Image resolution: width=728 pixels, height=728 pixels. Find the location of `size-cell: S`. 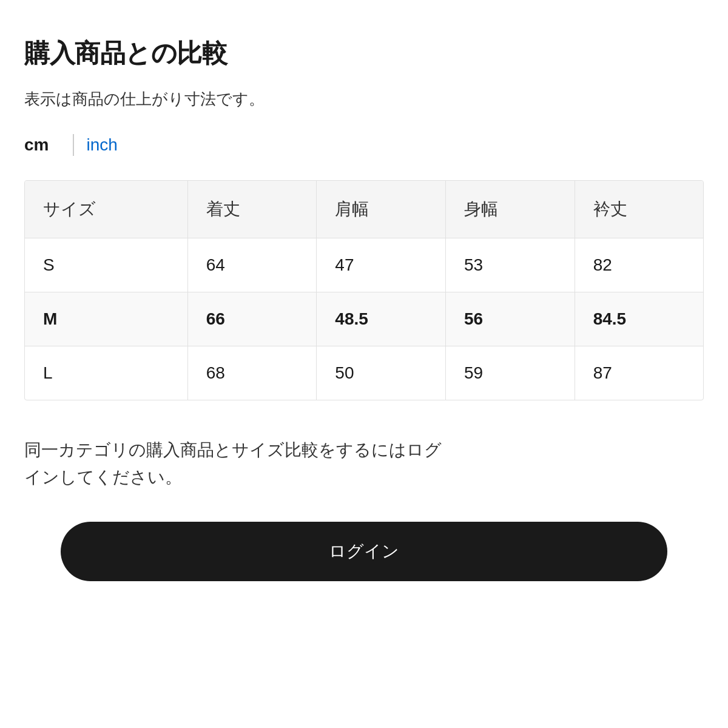

size-cell: S is located at coordinates (106, 266).